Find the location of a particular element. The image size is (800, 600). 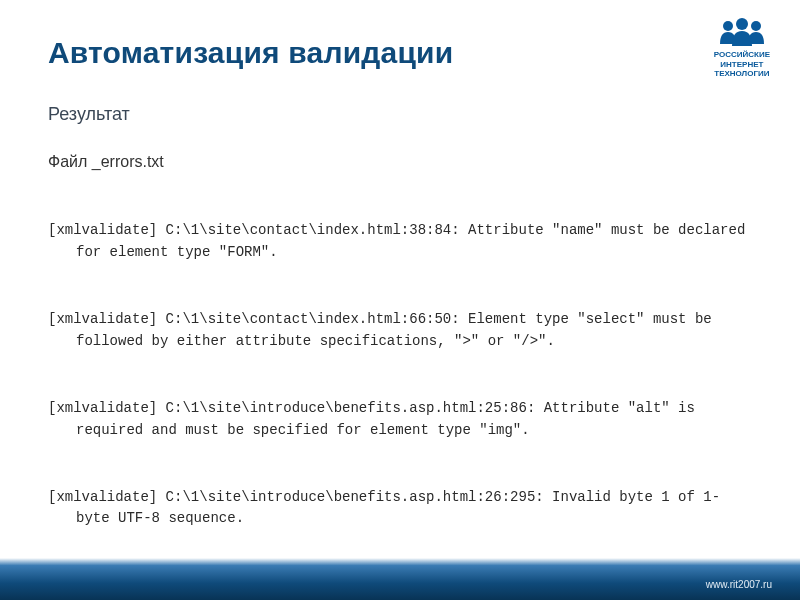

logo-text-2: ИНТЕРНЕТ is located at coordinates (742, 65).